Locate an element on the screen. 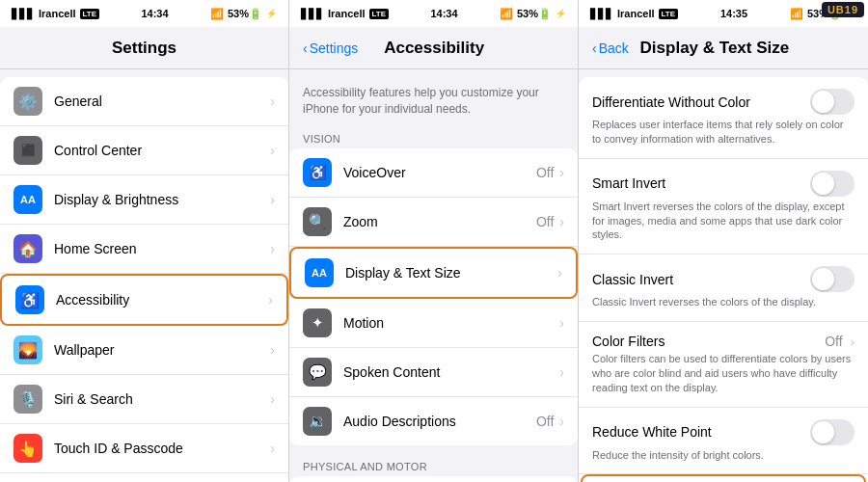  home-screen-label: Home Screen is located at coordinates (162, 249).